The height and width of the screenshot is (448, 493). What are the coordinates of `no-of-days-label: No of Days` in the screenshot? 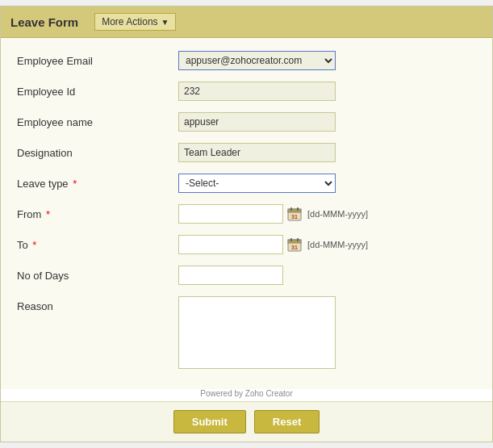 It's located at (98, 274).